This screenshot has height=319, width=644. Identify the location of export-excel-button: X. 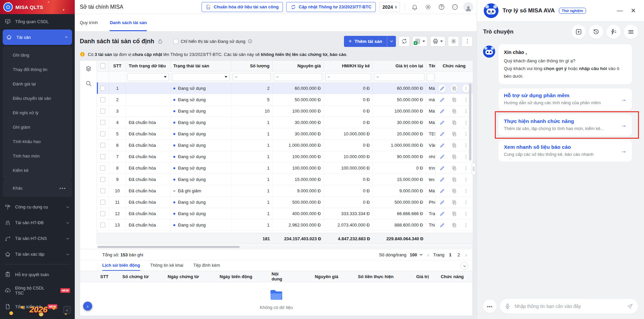
(420, 42).